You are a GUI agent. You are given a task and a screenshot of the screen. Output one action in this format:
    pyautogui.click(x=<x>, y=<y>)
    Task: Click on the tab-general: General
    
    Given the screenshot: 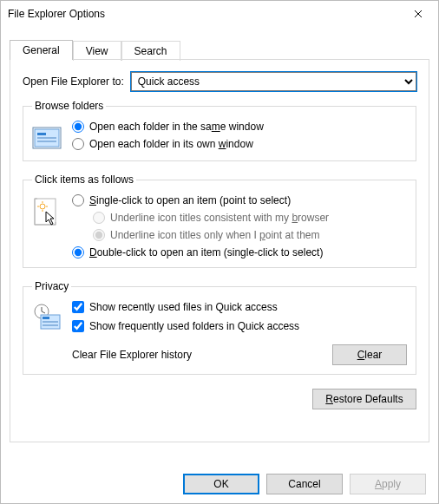 What is the action you would take?
    pyautogui.click(x=42, y=50)
    